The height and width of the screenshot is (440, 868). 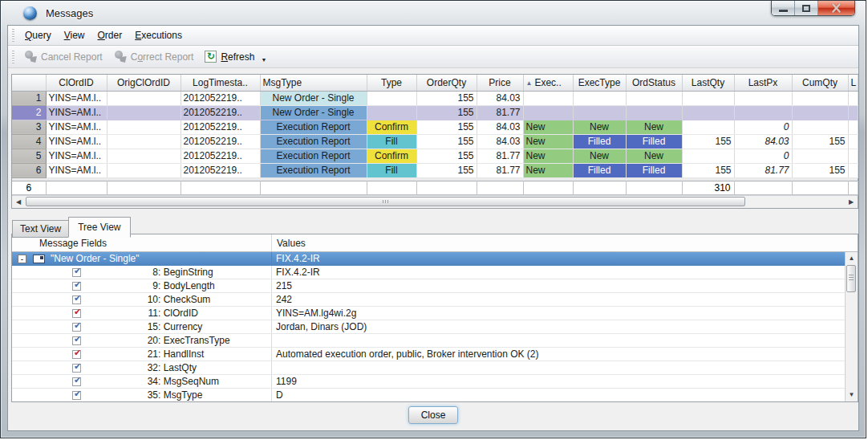 What do you see at coordinates (435, 170) in the screenshot?
I see `table-row-6: 6YINS=AM.l..2012052219..Execution Report…` at bounding box center [435, 170].